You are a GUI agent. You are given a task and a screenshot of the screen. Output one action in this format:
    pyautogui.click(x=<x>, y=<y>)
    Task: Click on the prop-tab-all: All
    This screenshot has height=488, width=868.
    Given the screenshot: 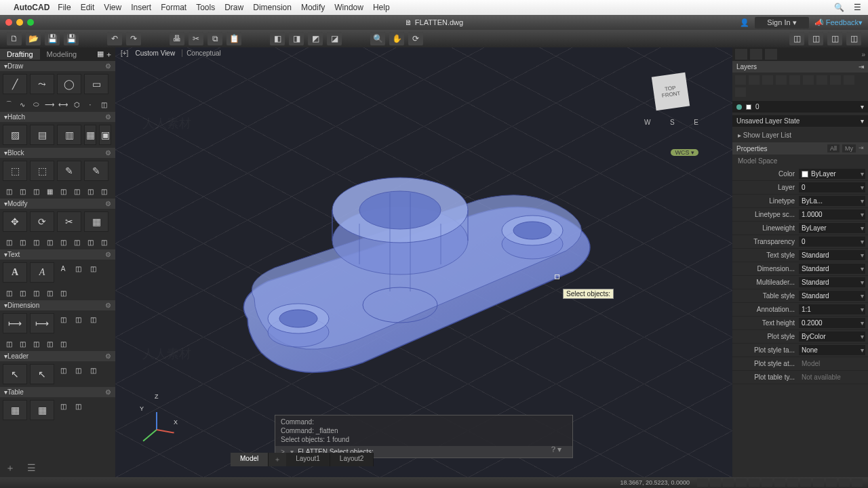 What is the action you would take?
    pyautogui.click(x=833, y=148)
    